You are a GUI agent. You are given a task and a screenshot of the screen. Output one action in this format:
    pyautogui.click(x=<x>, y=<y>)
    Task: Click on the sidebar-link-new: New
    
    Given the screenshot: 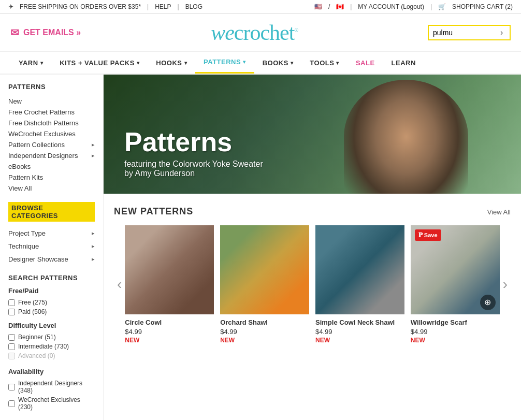 What is the action you would take?
    pyautogui.click(x=52, y=102)
    